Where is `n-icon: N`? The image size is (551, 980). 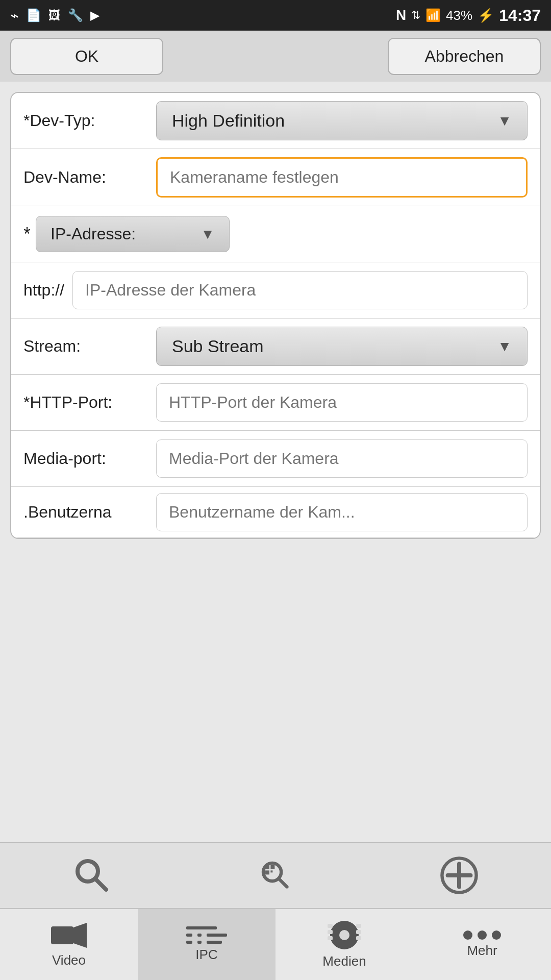 n-icon: N is located at coordinates (401, 15).